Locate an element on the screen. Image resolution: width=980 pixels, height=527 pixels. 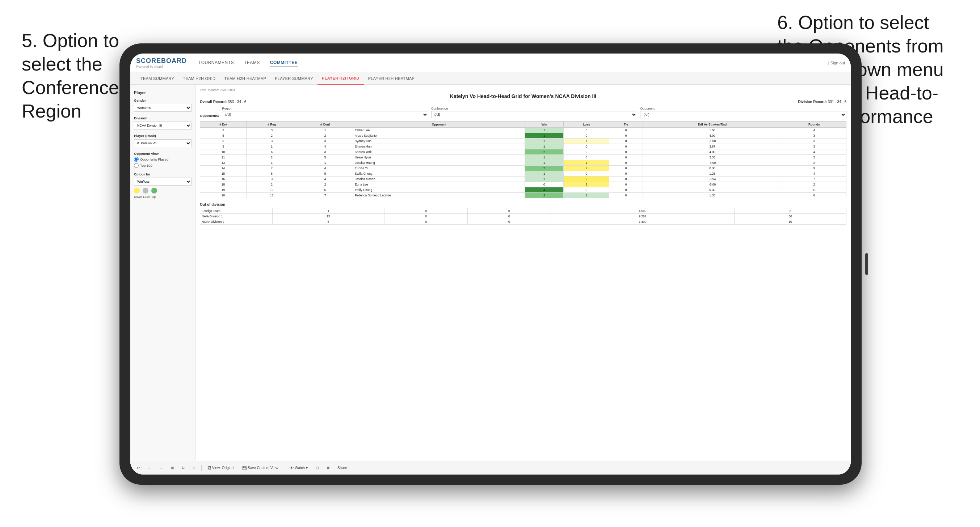
cell-div: 11 is located at coordinates (223, 157).